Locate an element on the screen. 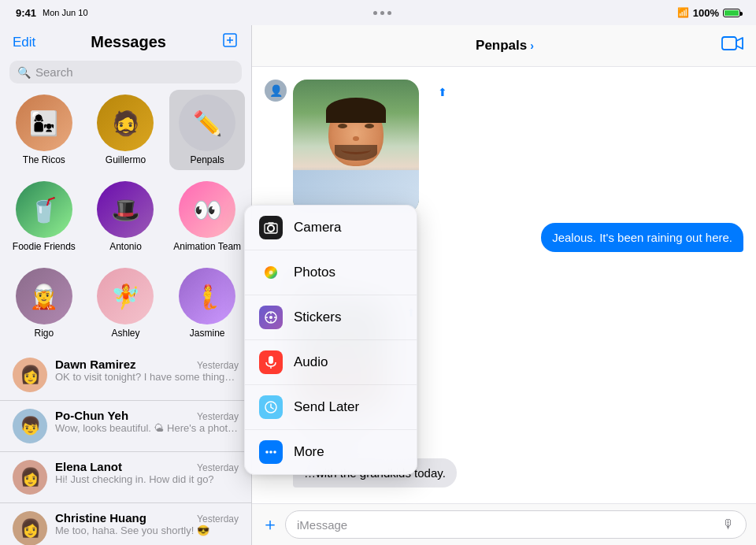  chat-header: Penpals › is located at coordinates (504, 46).